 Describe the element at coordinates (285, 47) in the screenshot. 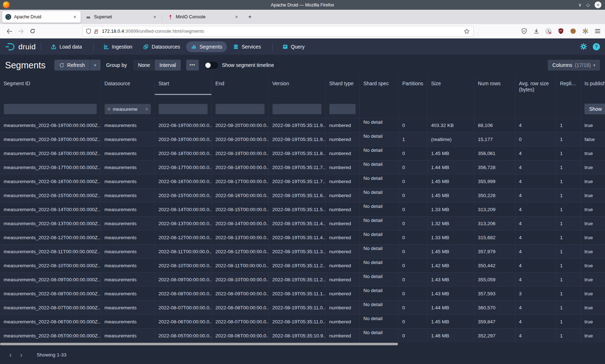

I see `query-icon` at that location.